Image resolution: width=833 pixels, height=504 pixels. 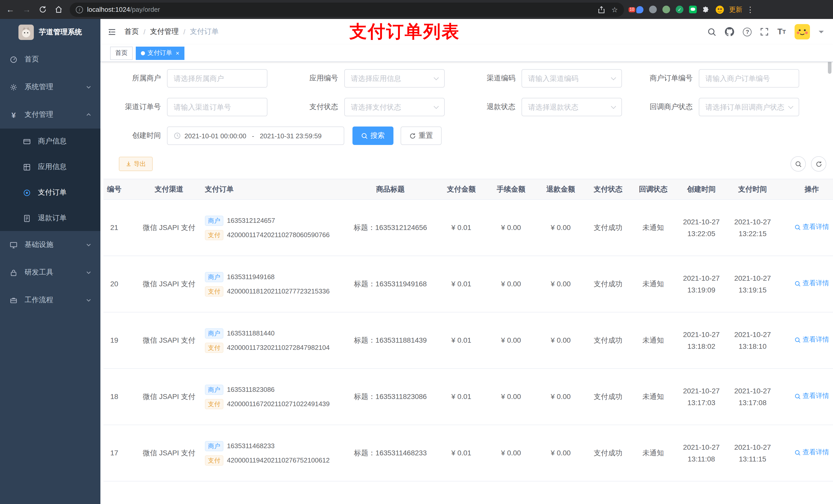 I want to click on browser-update-button: 更新, so click(x=736, y=9).